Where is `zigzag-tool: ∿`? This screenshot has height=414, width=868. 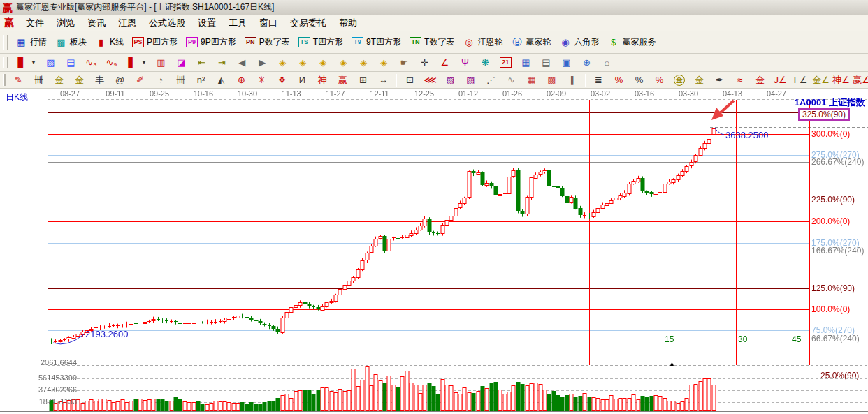
zigzag-tool: ∿ is located at coordinates (512, 80).